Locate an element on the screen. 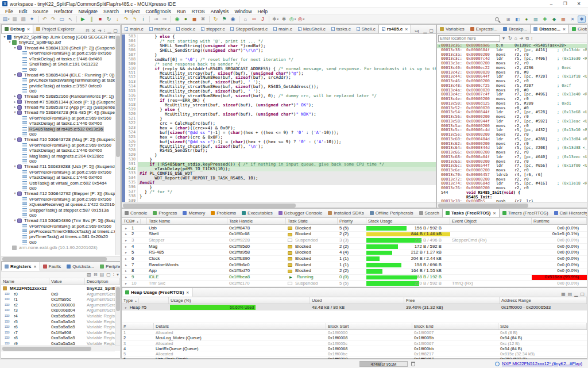 The image size is (588, 368). terminate-icon: ■ is located at coordinates (100, 20).